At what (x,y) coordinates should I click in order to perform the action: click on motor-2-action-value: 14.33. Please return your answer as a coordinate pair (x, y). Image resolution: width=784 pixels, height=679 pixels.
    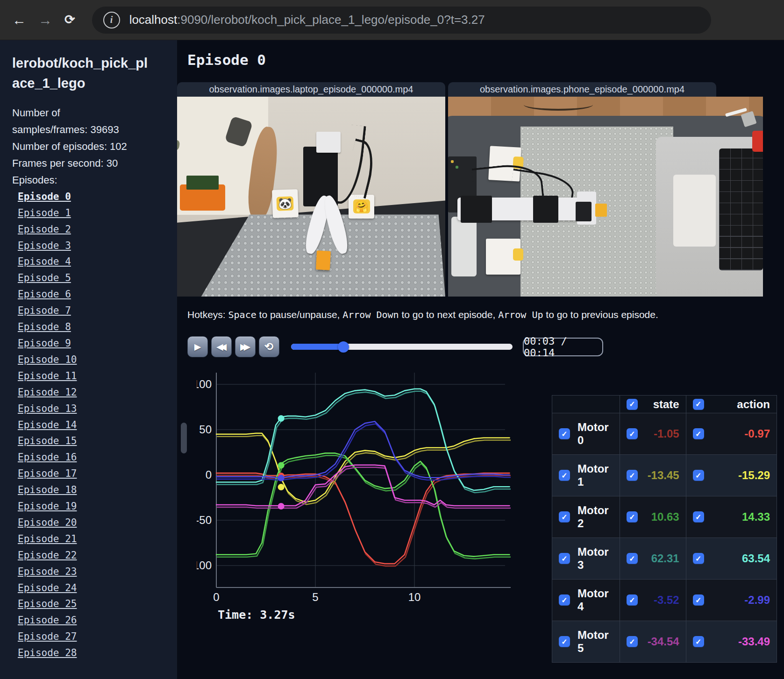
    Looking at the image, I should click on (756, 517).